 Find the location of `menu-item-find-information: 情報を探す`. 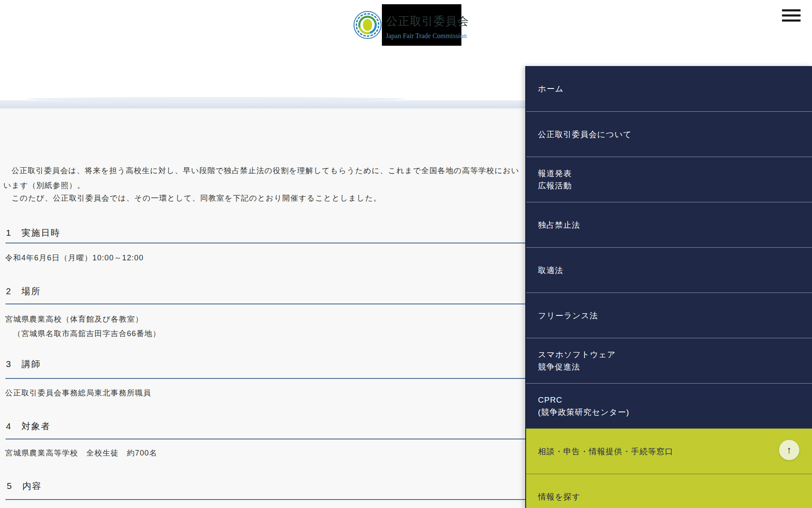

menu-item-find-information: 情報を探す is located at coordinates (669, 491).